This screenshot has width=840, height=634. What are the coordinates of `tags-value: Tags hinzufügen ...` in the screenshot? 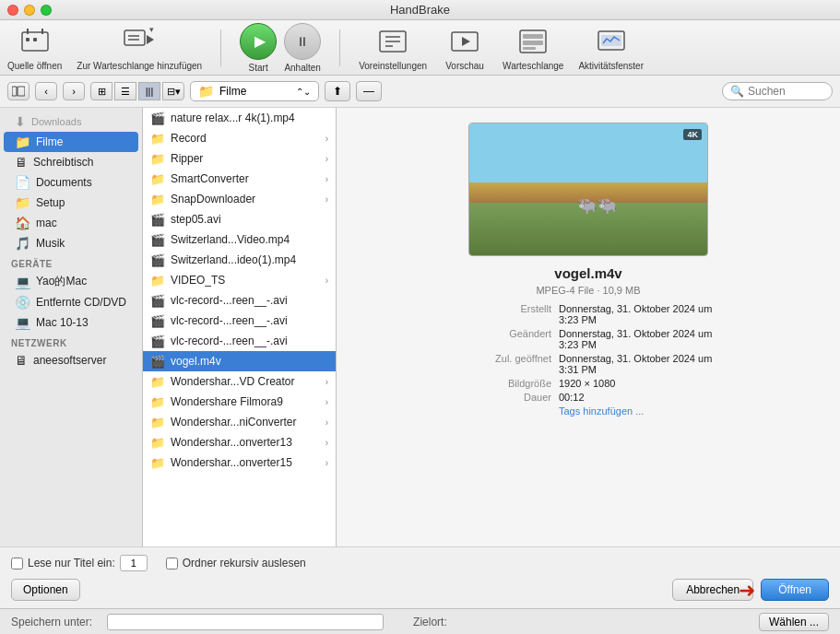 It's located at (601, 411).